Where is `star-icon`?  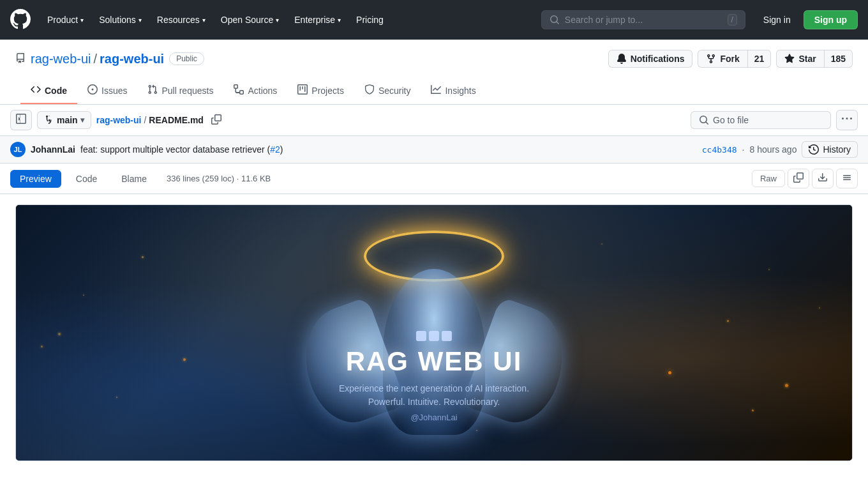 star-icon is located at coordinates (789, 59).